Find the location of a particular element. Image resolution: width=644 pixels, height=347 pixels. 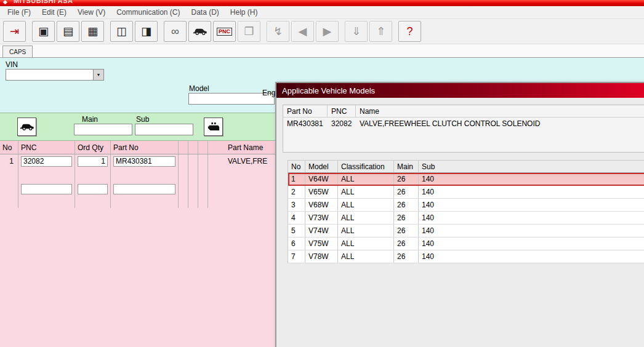

menu-item: View (V) is located at coordinates (91, 12).